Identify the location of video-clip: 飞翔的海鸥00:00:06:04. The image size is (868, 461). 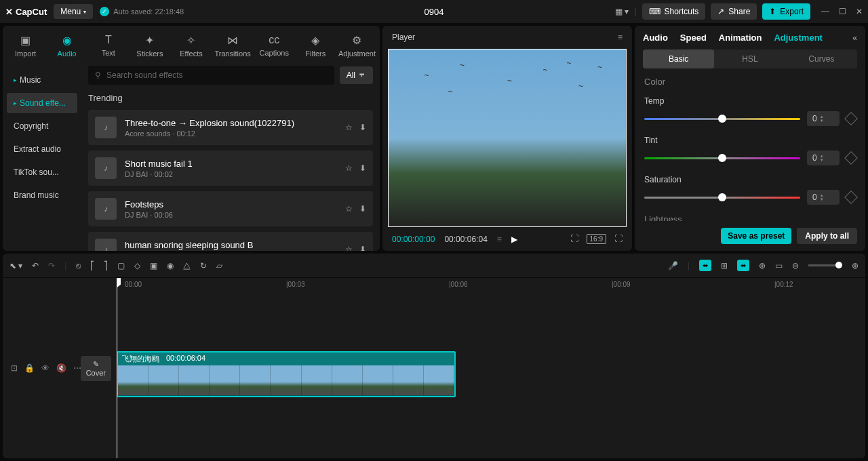
(286, 374).